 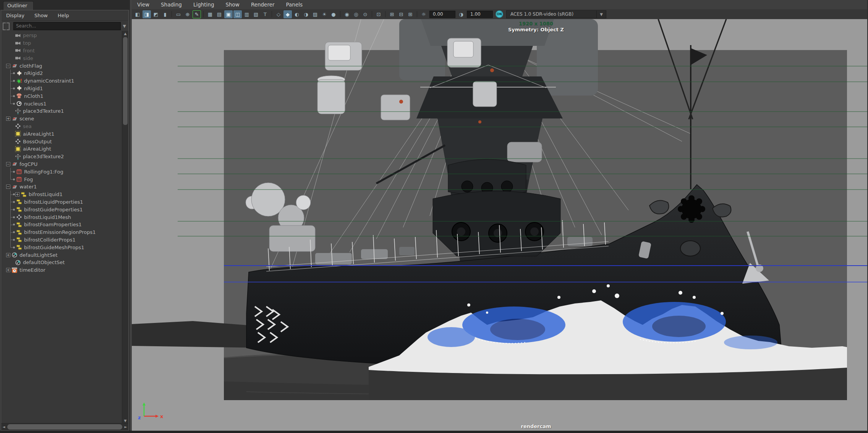 I want to click on exposure-field: 0.00, so click(x=442, y=15).